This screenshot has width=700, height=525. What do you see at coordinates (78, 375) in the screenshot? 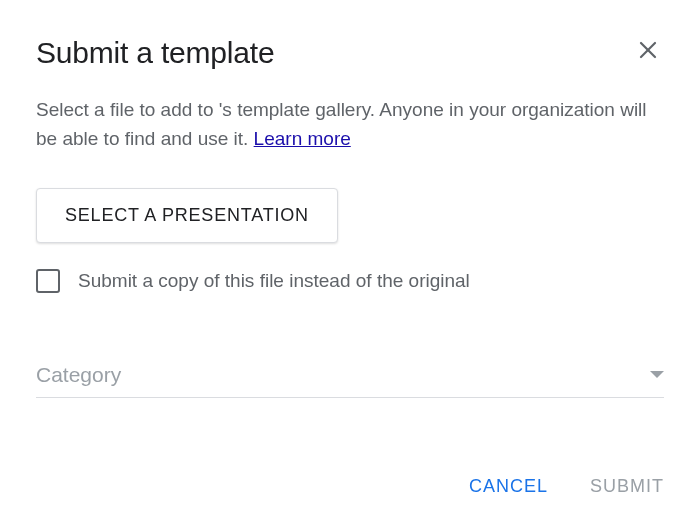
I see `category-placeholder: Category` at bounding box center [78, 375].